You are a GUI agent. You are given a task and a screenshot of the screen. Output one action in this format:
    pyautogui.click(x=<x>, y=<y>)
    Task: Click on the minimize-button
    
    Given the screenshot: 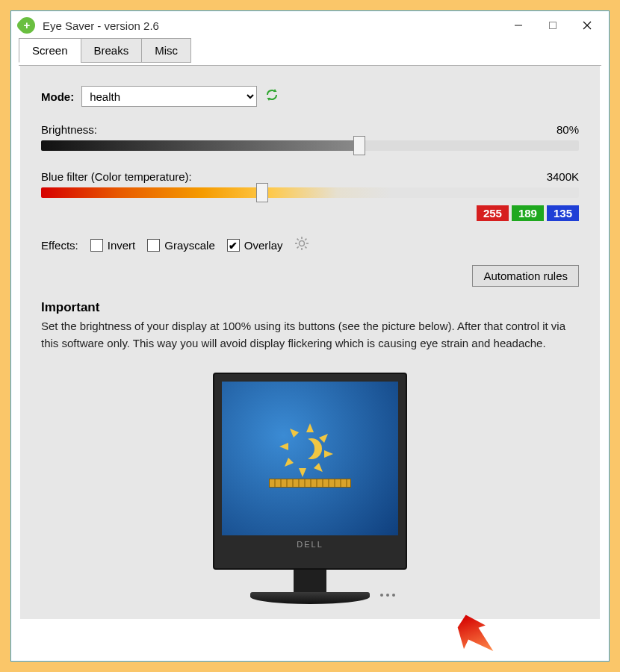 What is the action you would take?
    pyautogui.click(x=518, y=25)
    